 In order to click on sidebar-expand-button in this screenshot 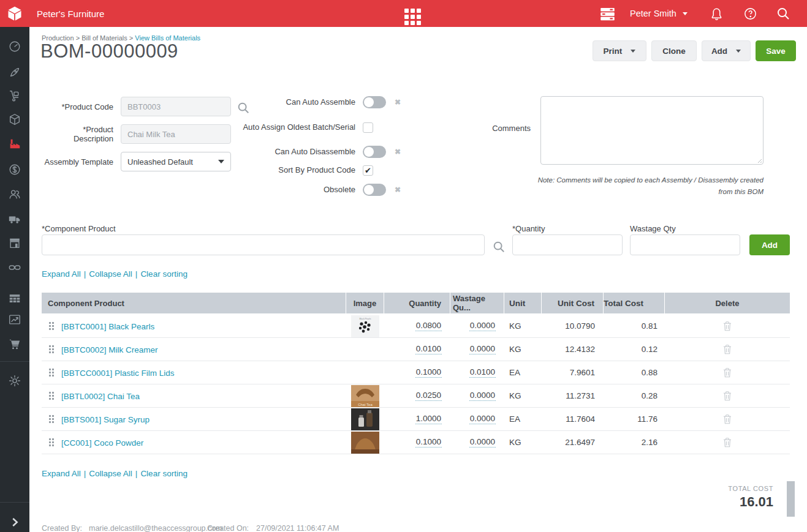, I will do `click(15, 522)`.